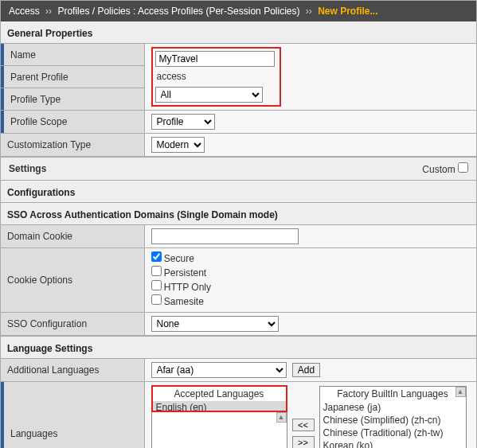 This screenshot has width=477, height=448. Describe the element at coordinates (393, 417) in the screenshot. I see `factory-languages-list: Factory BuiltIn Languages Japanese (ja) …` at that location.